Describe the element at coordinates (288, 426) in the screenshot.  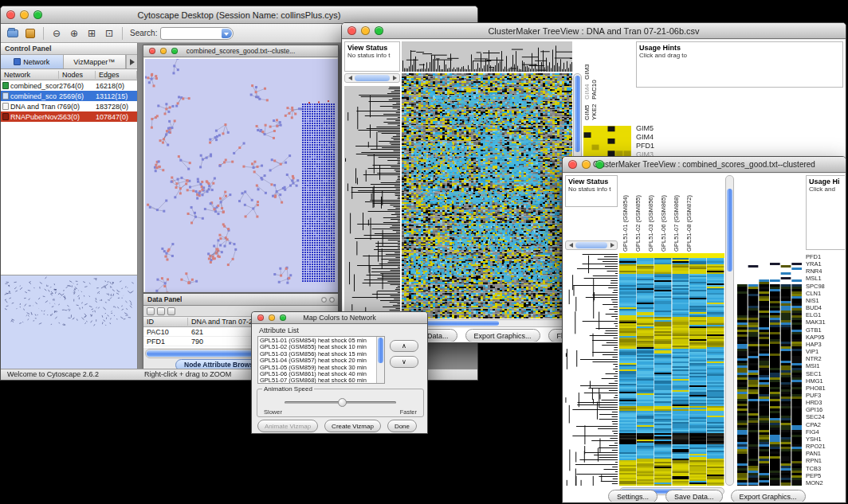
I see `dialog-button: Animate Vizmap` at that location.